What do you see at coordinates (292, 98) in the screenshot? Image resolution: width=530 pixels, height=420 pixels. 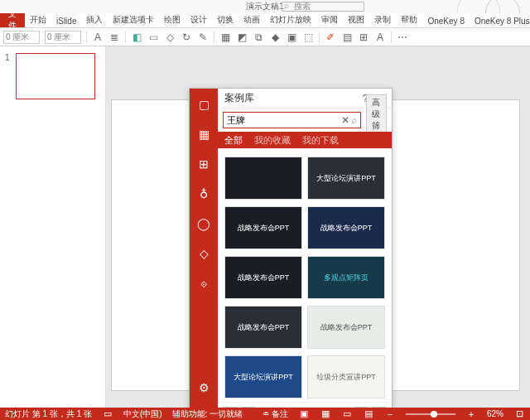 I see `panel-title: 案例库` at bounding box center [292, 98].